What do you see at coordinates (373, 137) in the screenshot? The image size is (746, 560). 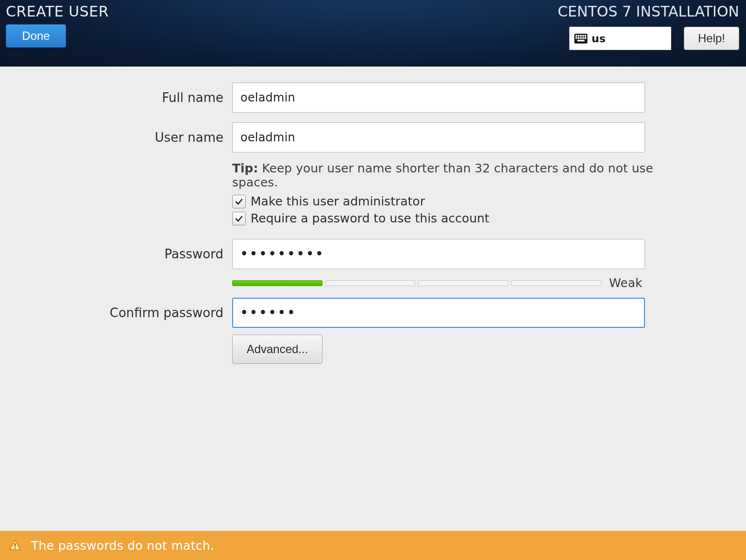 I see `user-name-row: User name` at bounding box center [373, 137].